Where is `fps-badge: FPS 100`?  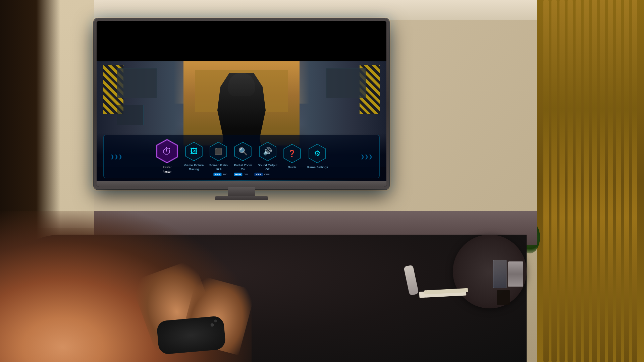
fps-badge: FPS 100 is located at coordinates (220, 174).